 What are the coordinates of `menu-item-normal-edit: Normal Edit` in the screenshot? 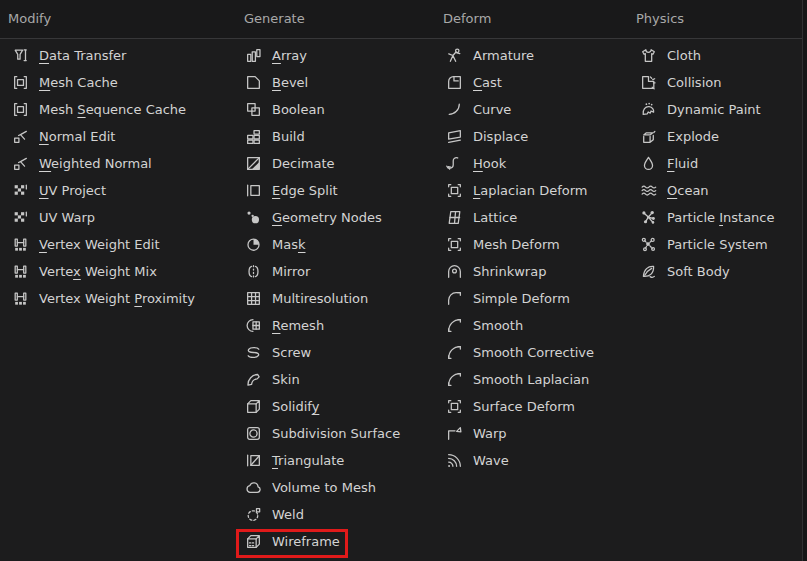 It's located at (104, 136).